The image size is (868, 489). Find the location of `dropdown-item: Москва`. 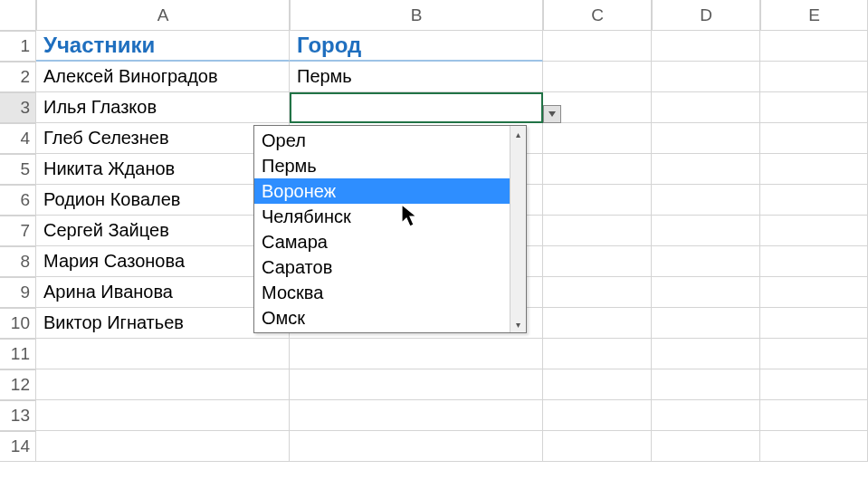

dropdown-item: Москва is located at coordinates (382, 292).